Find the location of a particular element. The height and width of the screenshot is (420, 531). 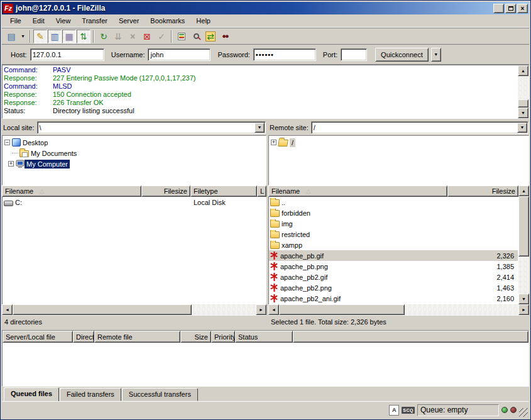

process-queue-icon: ⇊ is located at coordinates (118, 36).